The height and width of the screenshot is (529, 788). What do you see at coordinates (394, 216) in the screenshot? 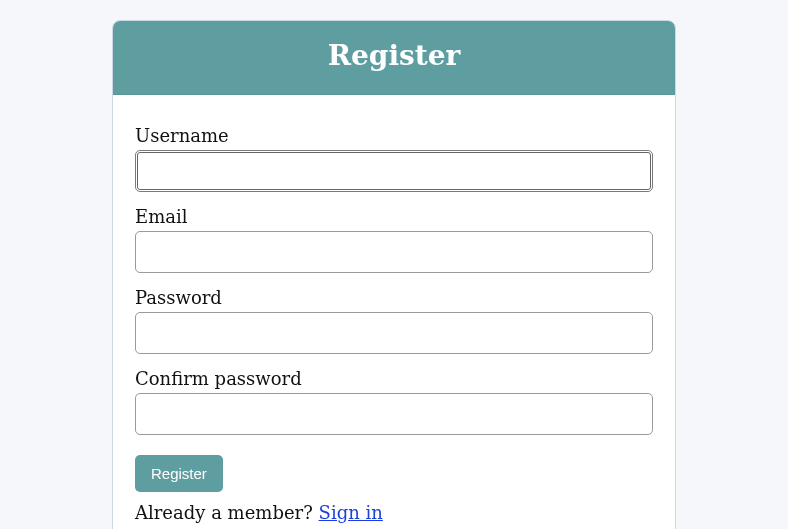
I see `email-label: Email` at bounding box center [394, 216].